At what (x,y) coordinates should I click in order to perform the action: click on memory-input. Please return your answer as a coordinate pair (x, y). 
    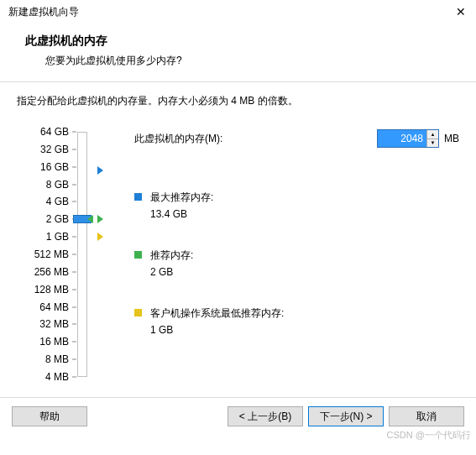
    Looking at the image, I should click on (402, 139).